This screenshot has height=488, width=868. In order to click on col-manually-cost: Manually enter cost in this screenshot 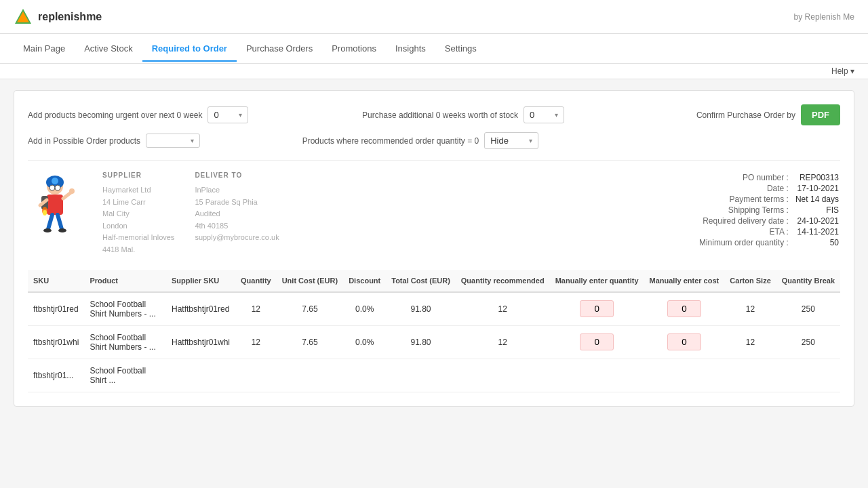, I will do `click(685, 281)`.